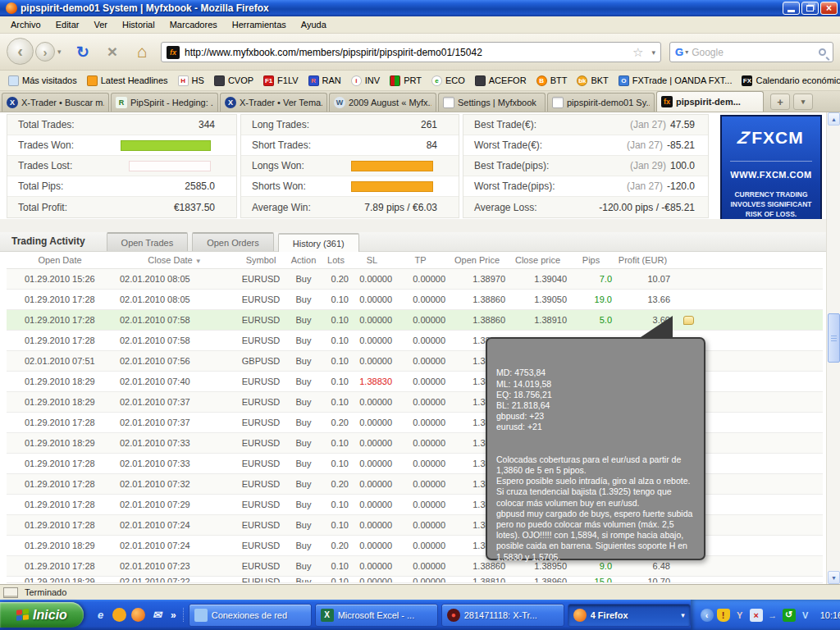  What do you see at coordinates (746, 80) in the screenshot?
I see `bookmark-calendario-economico: FX` at bounding box center [746, 80].